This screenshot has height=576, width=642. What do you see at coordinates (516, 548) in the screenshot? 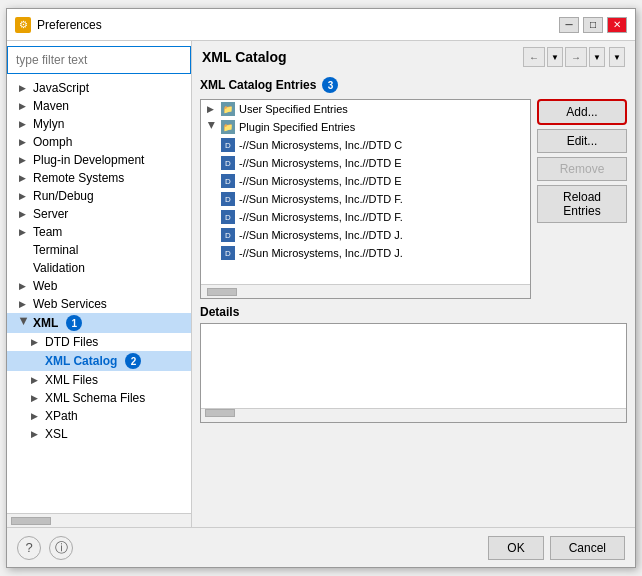
I see `ok-button: OK` at bounding box center [516, 548].